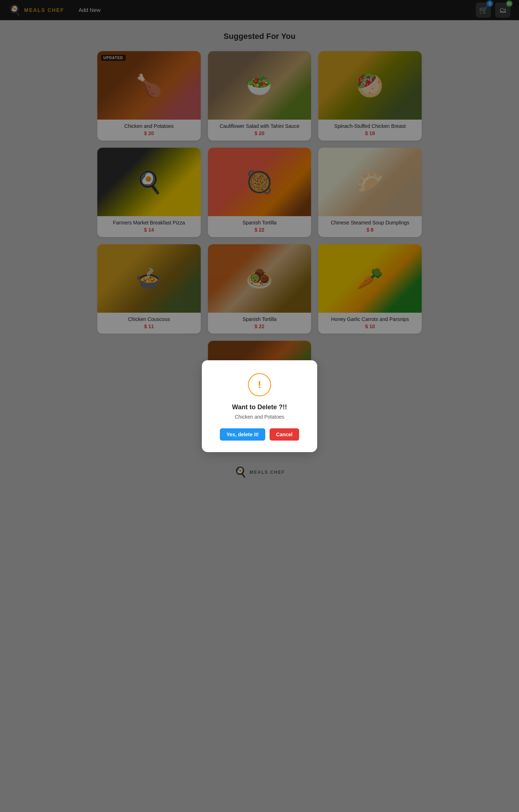  What do you see at coordinates (242, 434) in the screenshot?
I see `confirm-delete-button: Yes, delete it!` at bounding box center [242, 434].